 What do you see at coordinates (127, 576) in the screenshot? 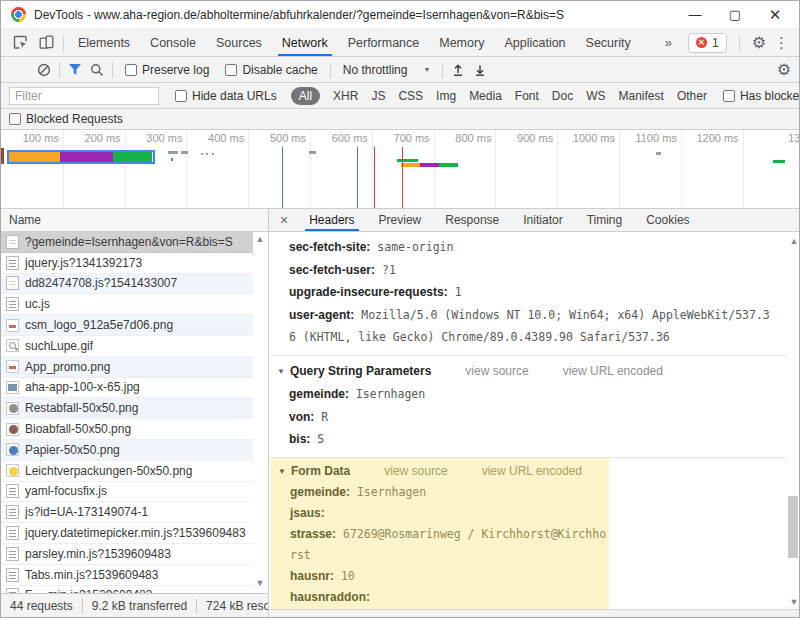
I see `table-row: Tabs.min.js?1539609483` at bounding box center [127, 576].